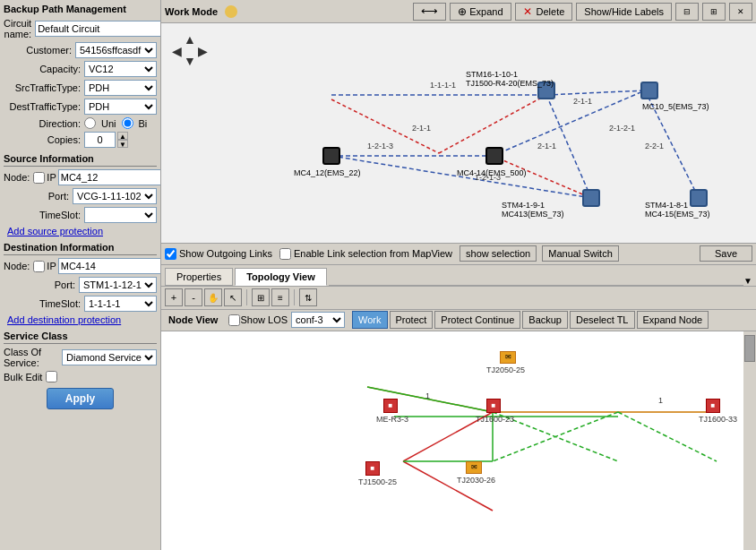 The height and width of the screenshot is (550, 756). I want to click on node-mc4-15-sublabel: MC4-15(EMS_73), so click(677, 214).